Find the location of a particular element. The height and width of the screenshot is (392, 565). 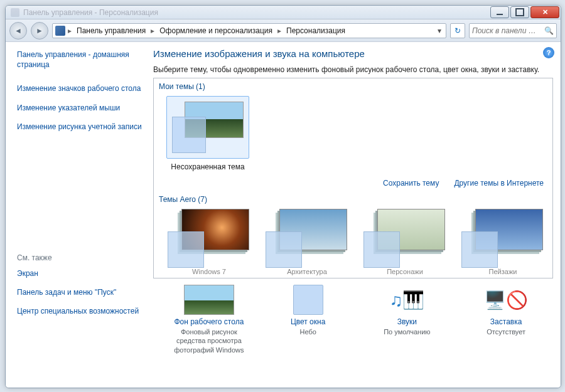

maximize-button is located at coordinates (520, 13).